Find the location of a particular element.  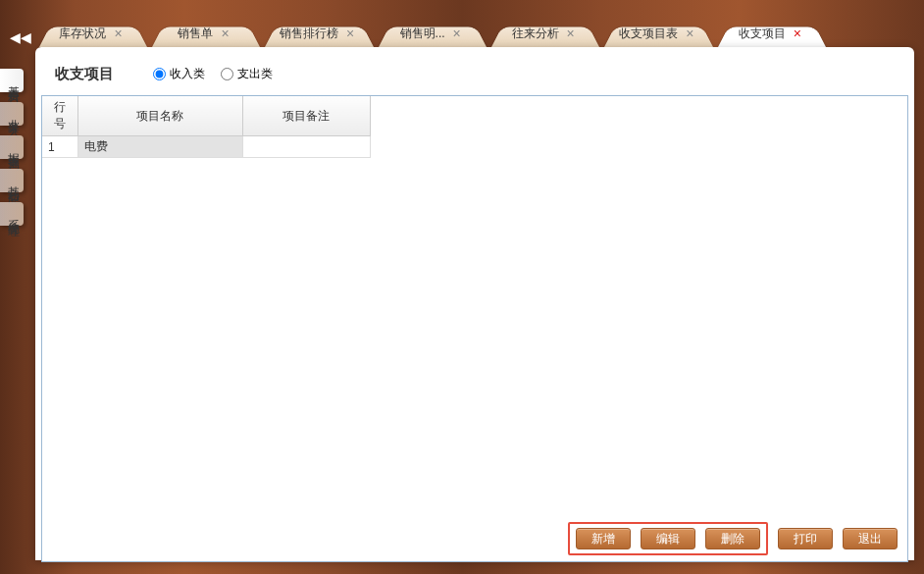

header-name: 项目名称 is located at coordinates (160, 116).